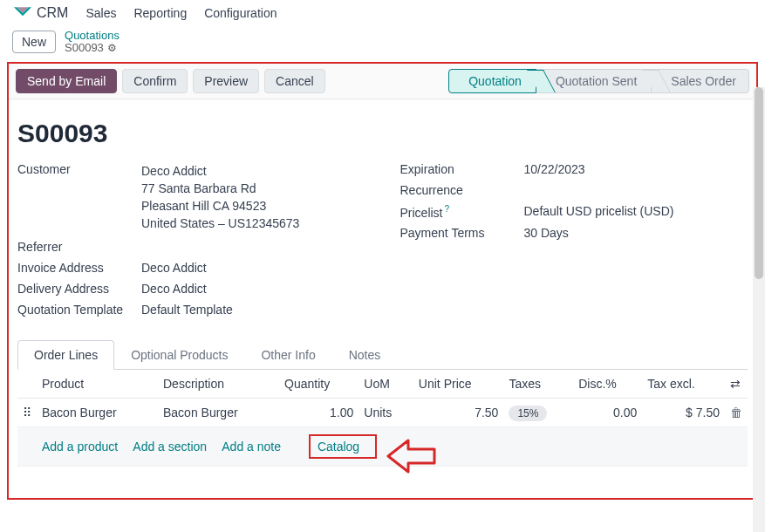 The height and width of the screenshot is (532, 765). Describe the element at coordinates (98, 384) in the screenshot. I see `th-product: Product` at that location.